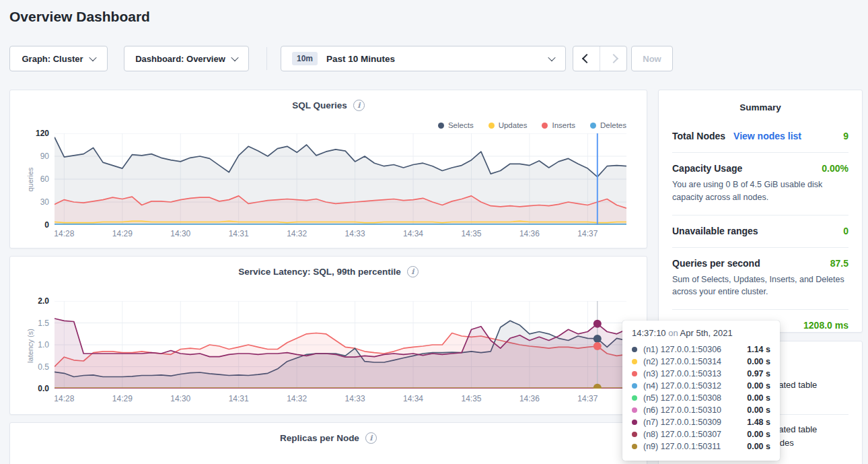  I want to click on page-title: Overview Dashboard, so click(79, 17).